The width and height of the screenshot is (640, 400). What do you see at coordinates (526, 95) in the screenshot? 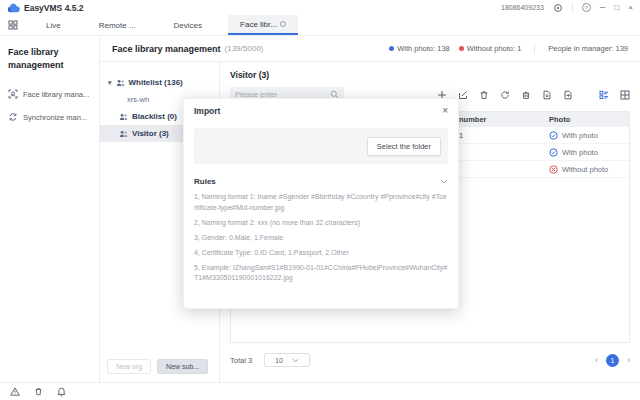
I see `recycle-bin-icon` at bounding box center [526, 95].